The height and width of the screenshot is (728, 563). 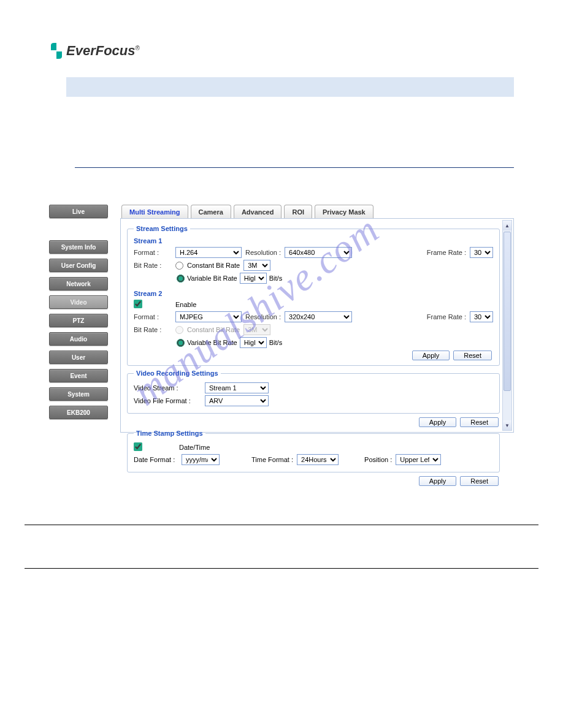 What do you see at coordinates (446, 252) in the screenshot?
I see `s1-framerate-label: Frame Rate :` at bounding box center [446, 252].